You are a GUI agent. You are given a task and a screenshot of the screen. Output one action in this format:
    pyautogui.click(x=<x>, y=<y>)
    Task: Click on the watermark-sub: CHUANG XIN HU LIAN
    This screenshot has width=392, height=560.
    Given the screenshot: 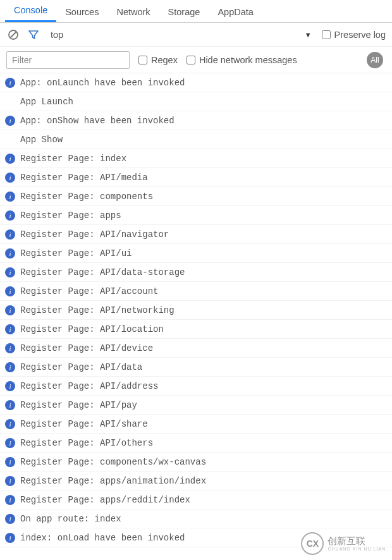 What is the action you would take?
    pyautogui.click(x=357, y=549)
    